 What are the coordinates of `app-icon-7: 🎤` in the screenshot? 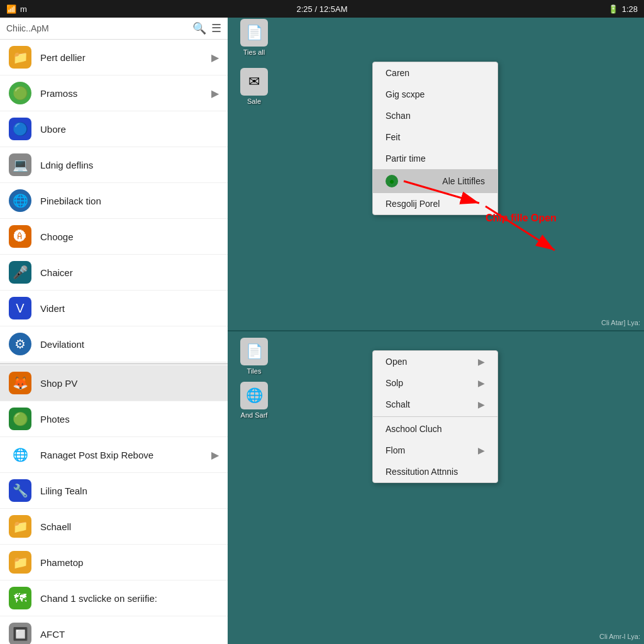 It's located at (20, 272).